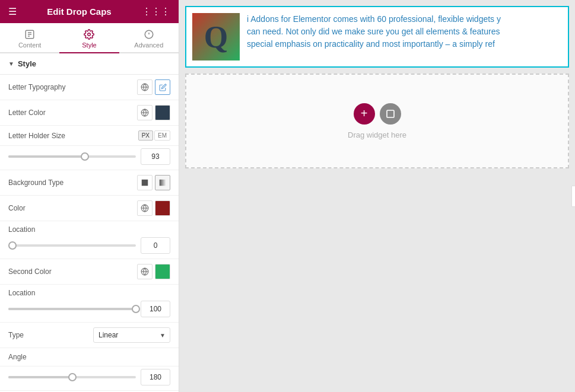  What do you see at coordinates (72, 309) in the screenshot?
I see `second-location-slider-container` at bounding box center [72, 309].